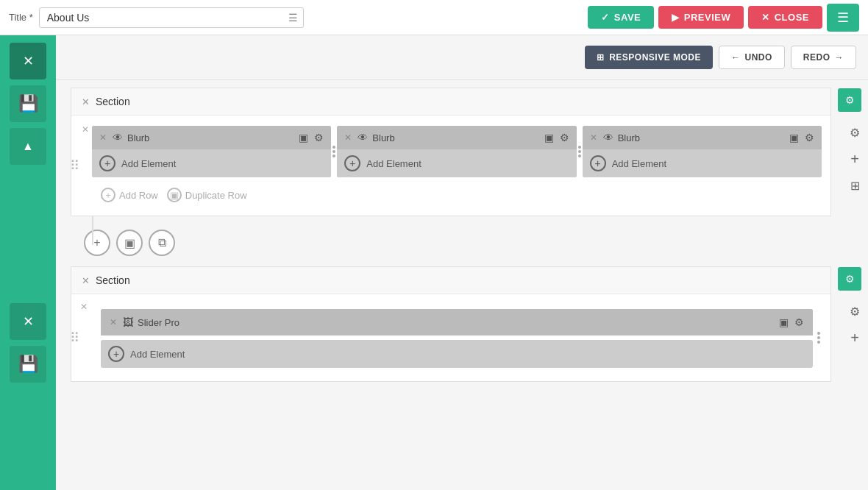 The image size is (868, 490). What do you see at coordinates (216, 196) in the screenshot?
I see `duplicate-row-label: Duplicate Row` at bounding box center [216, 196].